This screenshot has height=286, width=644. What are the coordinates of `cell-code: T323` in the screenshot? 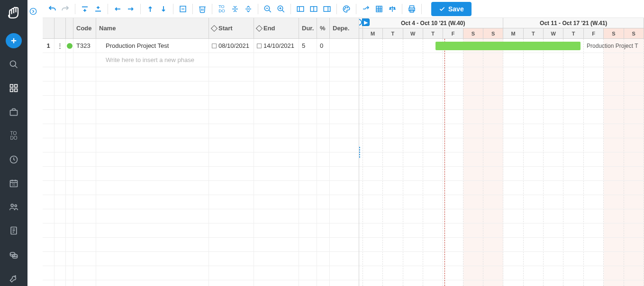 It's located at (85, 45).